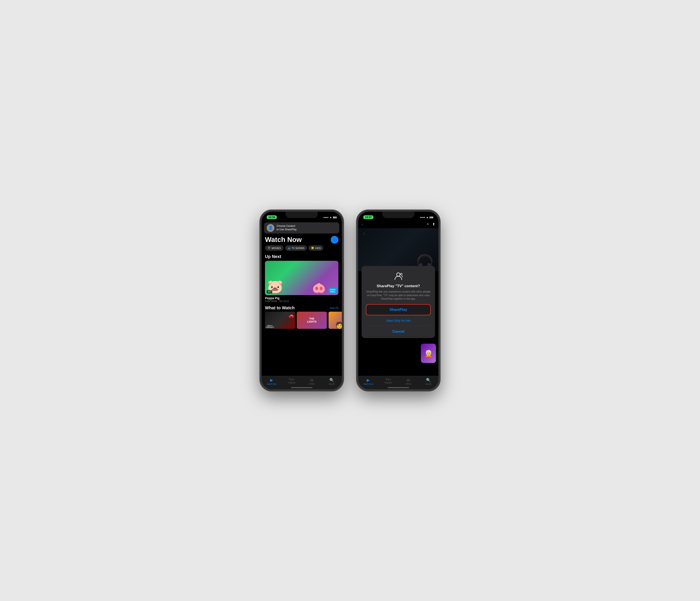 This screenshot has height=601, width=700. What do you see at coordinates (302, 299) in the screenshot?
I see `up-next-info: Peppa Pig CONTINUE · S4, E111` at bounding box center [302, 299].